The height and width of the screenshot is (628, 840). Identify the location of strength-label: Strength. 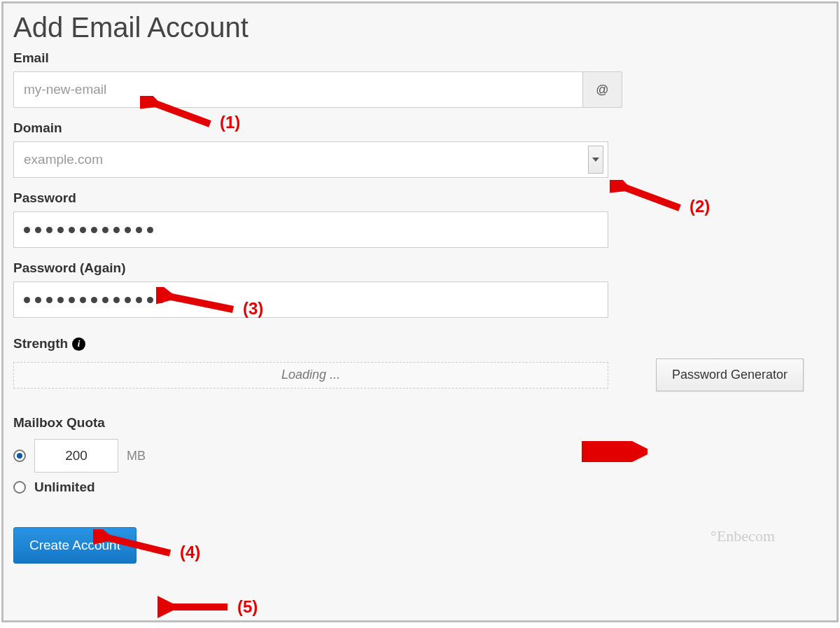
(41, 344).